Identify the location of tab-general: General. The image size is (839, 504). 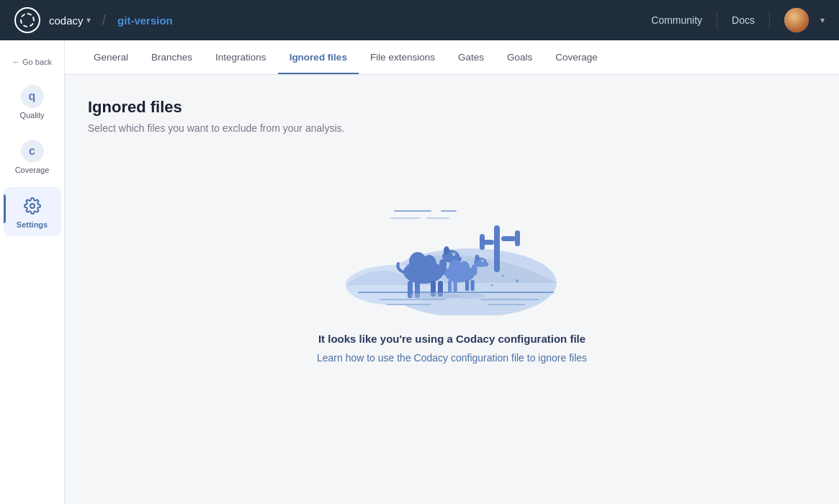
(111, 58).